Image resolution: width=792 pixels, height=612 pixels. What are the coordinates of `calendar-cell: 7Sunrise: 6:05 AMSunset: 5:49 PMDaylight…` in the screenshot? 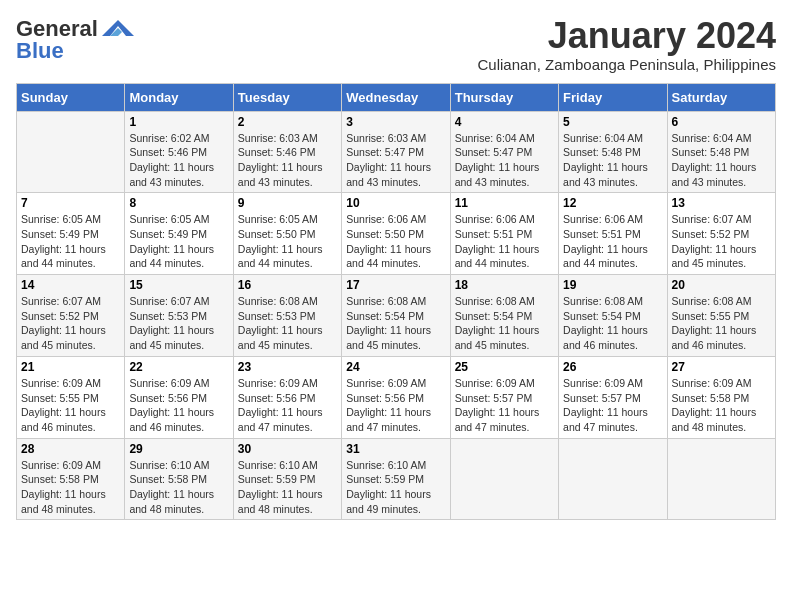 It's located at (71, 234).